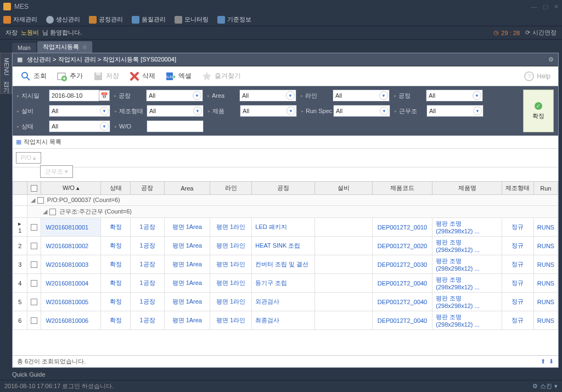  What do you see at coordinates (468, 321) in the screenshot?
I see `cell-productname: 평판 조명(298x298x12) ...` at bounding box center [468, 321].